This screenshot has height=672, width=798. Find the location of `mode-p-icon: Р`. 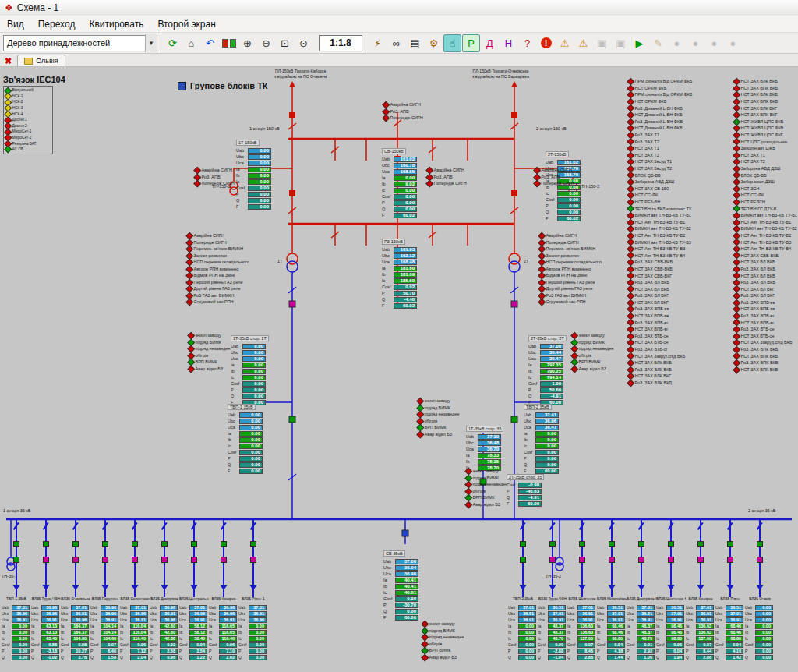

mode-p-icon: Р is located at coordinates (471, 44).